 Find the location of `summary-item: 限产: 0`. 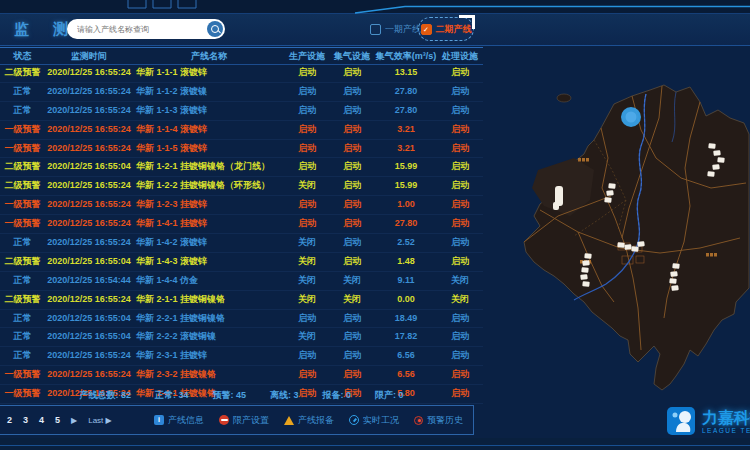

summary-item: 限产: 0 is located at coordinates (390, 396).